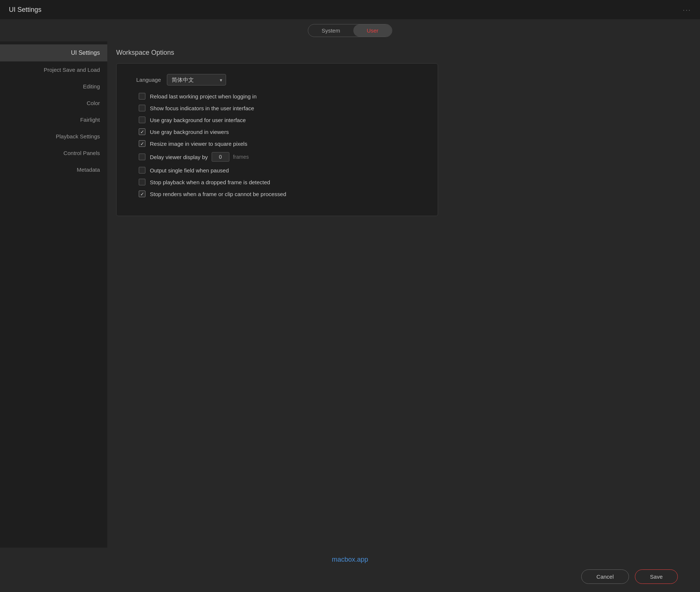  What do you see at coordinates (221, 157) in the screenshot?
I see `delay-frames-input` at bounding box center [221, 157].